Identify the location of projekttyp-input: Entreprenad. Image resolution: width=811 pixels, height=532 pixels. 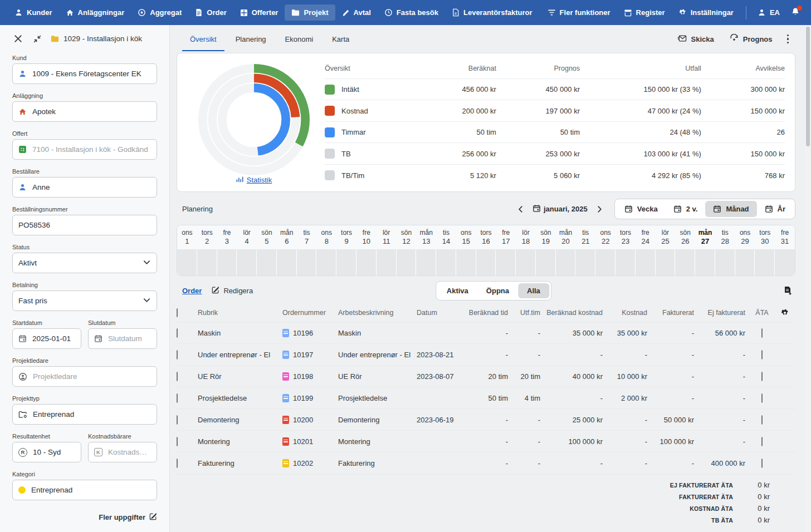
(85, 414).